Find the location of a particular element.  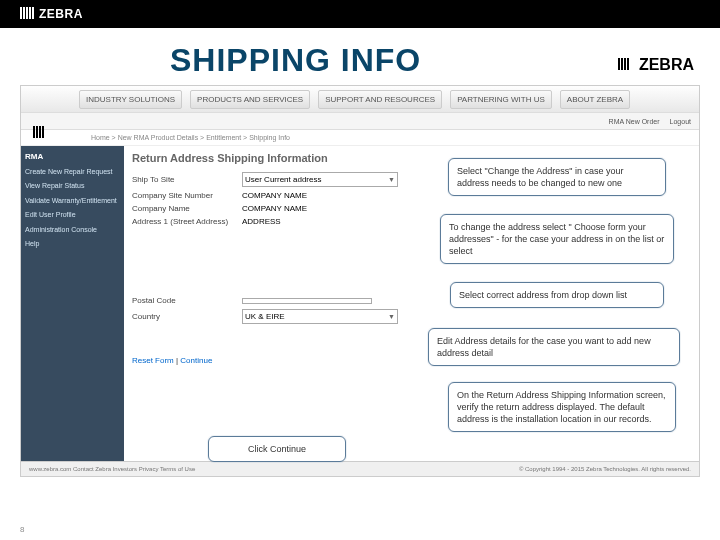

value-address1: ADDRESS is located at coordinates (262, 222).